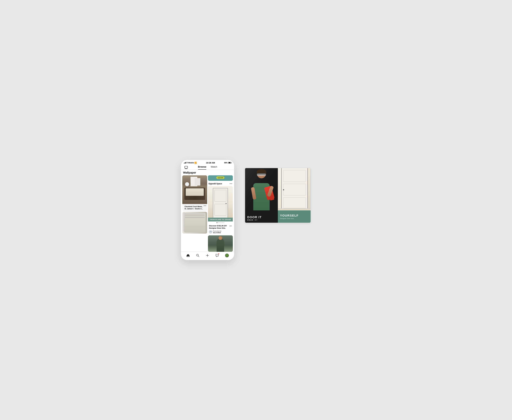 Image resolution: width=512 pixels, height=420 pixels. Describe the element at coordinates (294, 216) in the screenshot. I see `ad-yourself-text: YOURSELF` at that location.